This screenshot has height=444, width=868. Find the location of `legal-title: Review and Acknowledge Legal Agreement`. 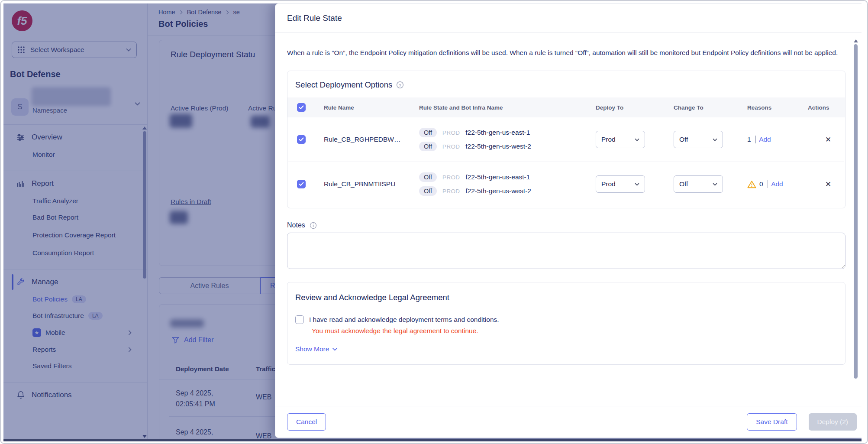

legal-title: Review and Acknowledge Legal Agreement is located at coordinates (570, 298).